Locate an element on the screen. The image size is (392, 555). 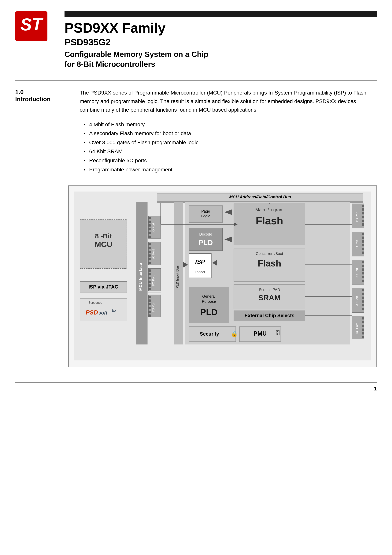
list-item: 4 Mbit of Flash memory is located at coordinates (230, 124).